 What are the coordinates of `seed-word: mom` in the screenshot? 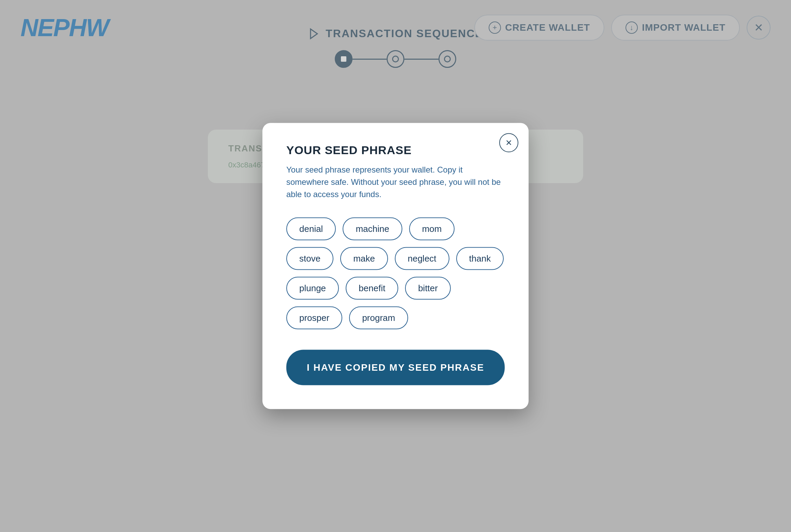 It's located at (432, 229).